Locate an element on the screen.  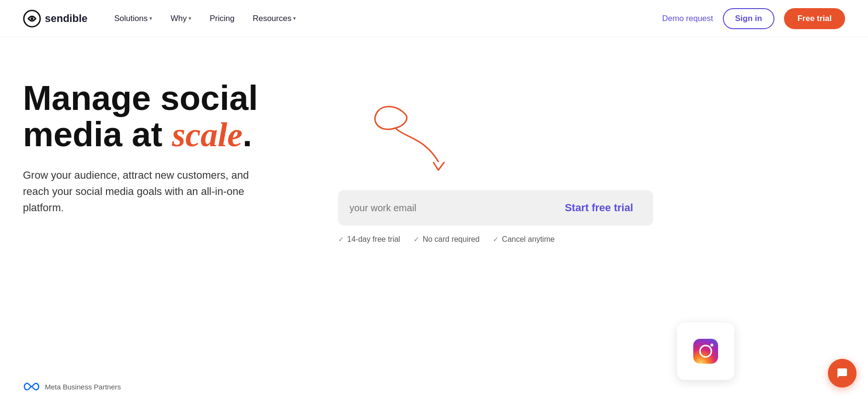
nav-item-resources: Resources ▾ is located at coordinates (274, 19).